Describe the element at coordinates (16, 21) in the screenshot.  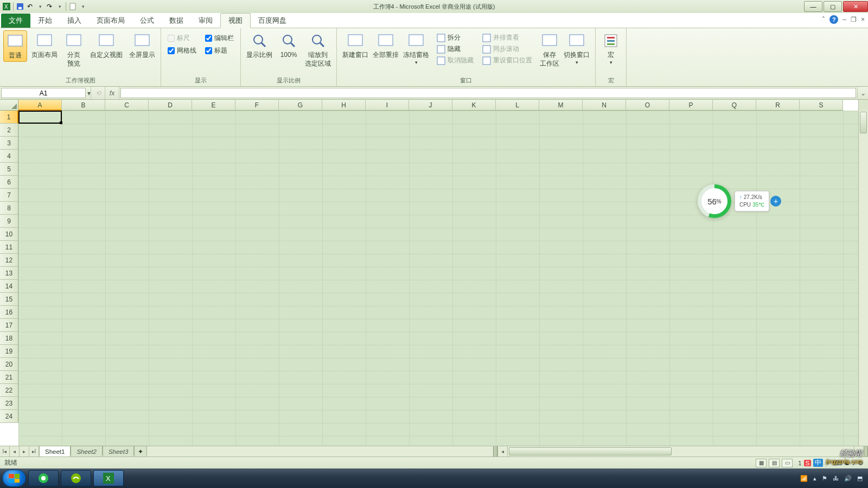
I see `tab-file: 文件` at that location.